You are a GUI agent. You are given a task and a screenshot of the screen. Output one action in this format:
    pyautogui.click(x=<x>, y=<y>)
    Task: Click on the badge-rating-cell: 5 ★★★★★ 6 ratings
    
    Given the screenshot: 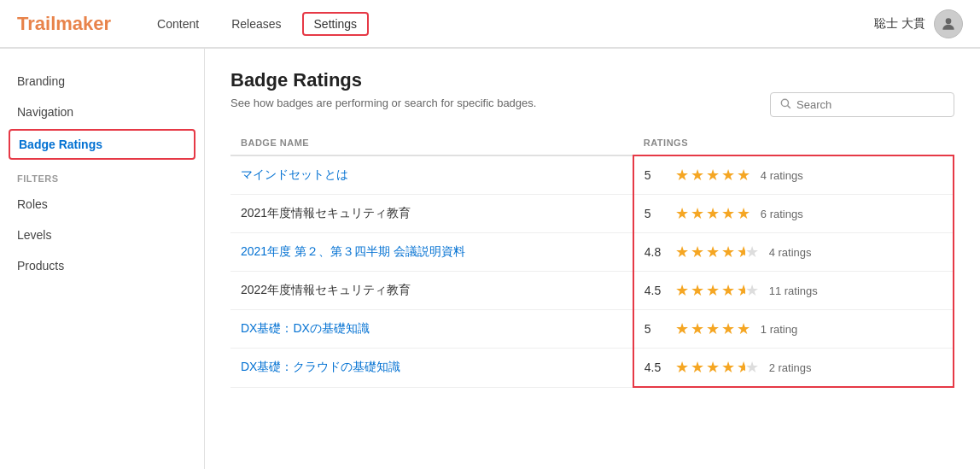 What is the action you would take?
    pyautogui.click(x=794, y=214)
    